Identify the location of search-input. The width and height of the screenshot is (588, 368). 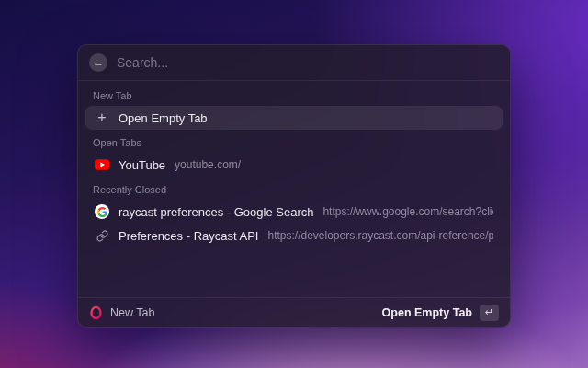
(308, 63).